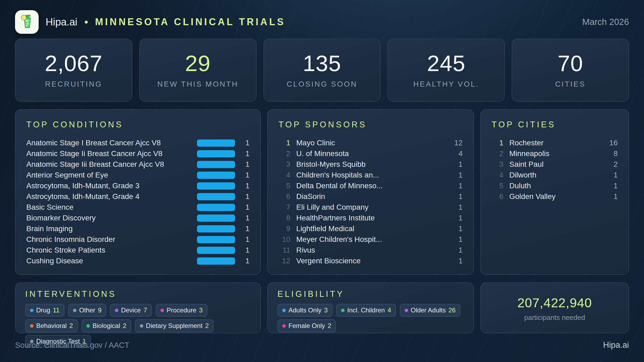  What do you see at coordinates (371, 261) in the screenshot?
I see `sponsor-row: 12Vergent Bioscience1` at bounding box center [371, 261].